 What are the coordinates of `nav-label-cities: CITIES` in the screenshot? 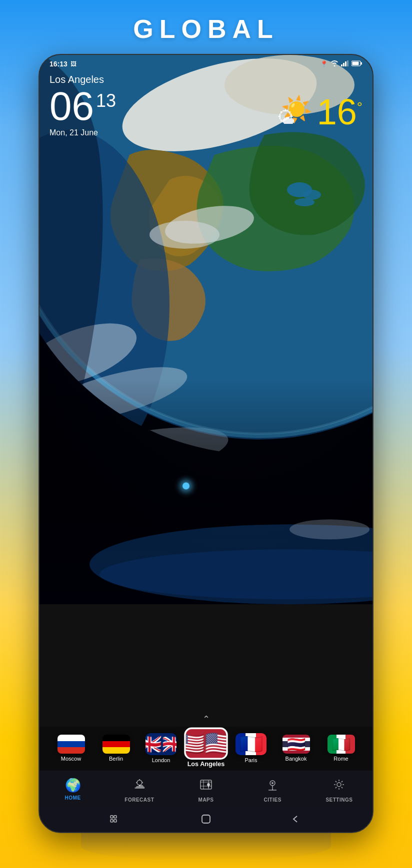 It's located at (273, 800).